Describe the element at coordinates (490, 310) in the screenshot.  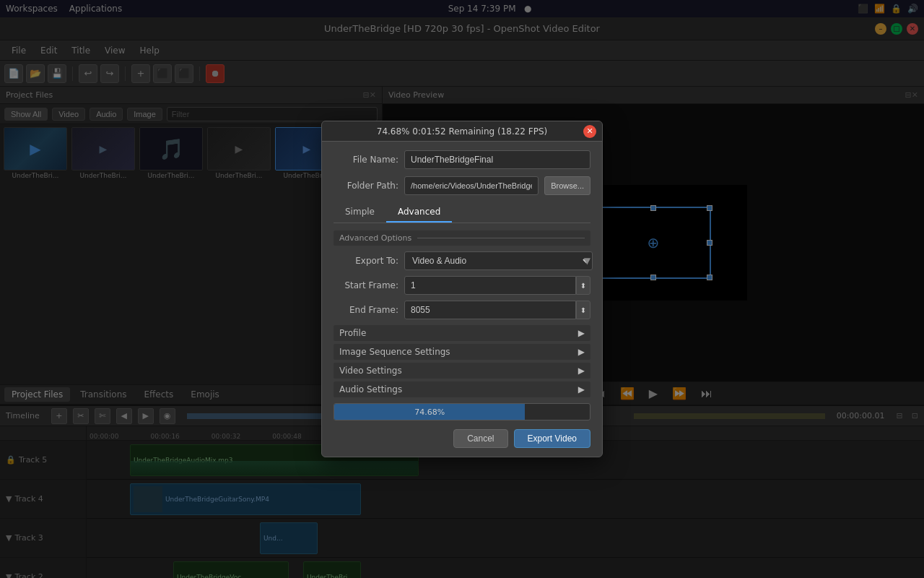
I see `end-frame-input` at that location.